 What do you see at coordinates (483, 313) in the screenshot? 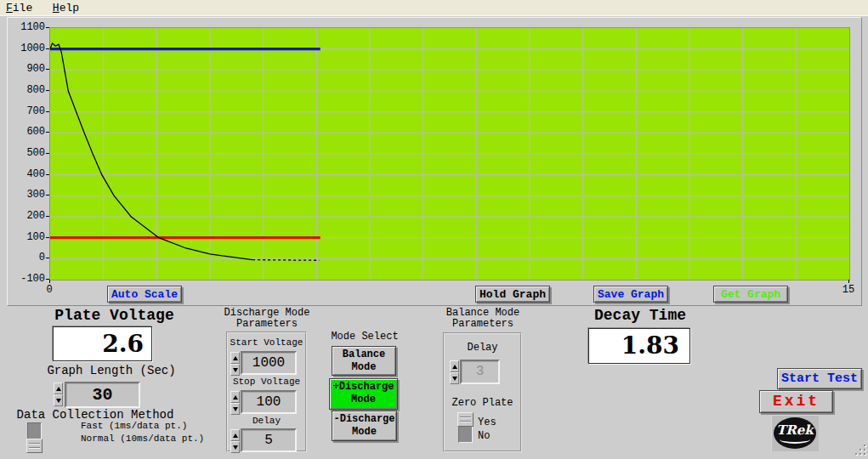
I see `balance-params-title-1: Balance Mode` at bounding box center [483, 313].